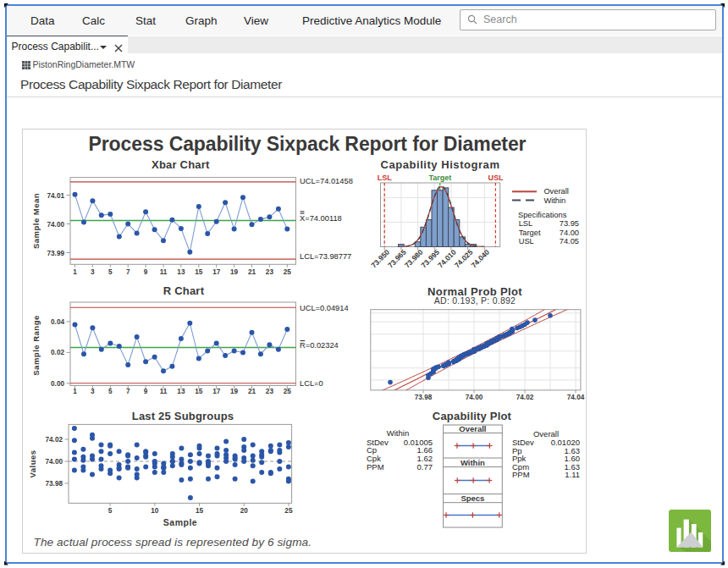 The height and width of the screenshot is (568, 728). Describe the element at coordinates (572, 474) in the screenshot. I see `svg-text: 1.11` at that location.